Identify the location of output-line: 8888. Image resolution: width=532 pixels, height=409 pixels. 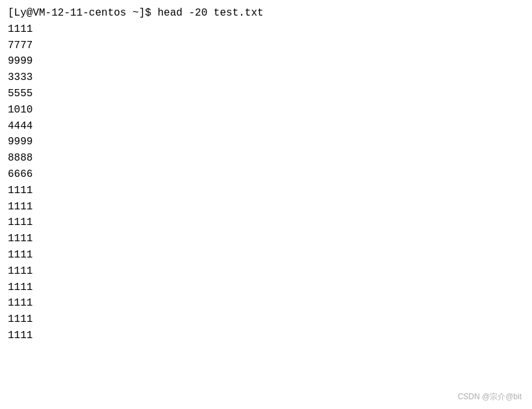
(266, 159).